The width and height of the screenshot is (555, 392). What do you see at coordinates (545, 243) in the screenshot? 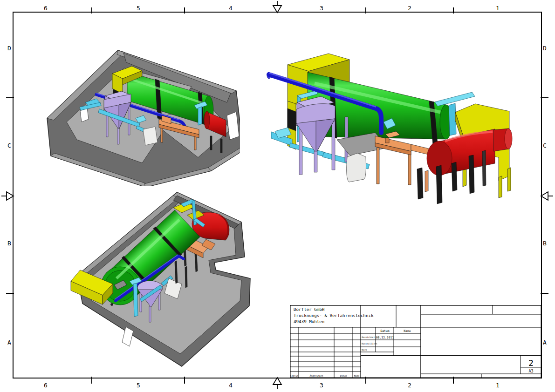
I see `zone-row-right-b: B` at bounding box center [545, 243].